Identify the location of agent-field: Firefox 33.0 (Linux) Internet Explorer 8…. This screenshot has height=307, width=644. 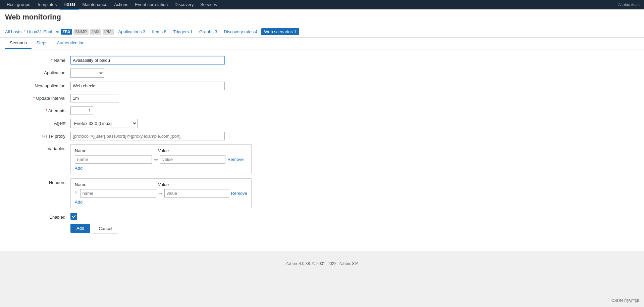
(352, 124).